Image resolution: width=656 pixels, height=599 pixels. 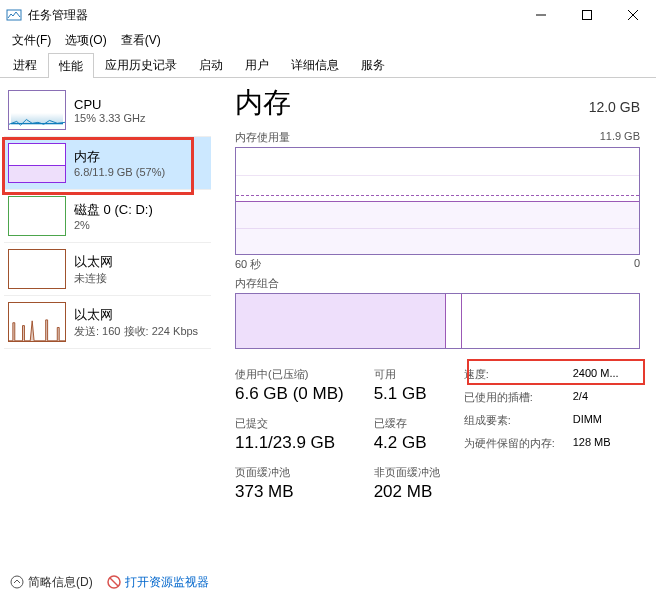 What do you see at coordinates (328, 40) in the screenshot?
I see `menubar: 文件(F) 选项(O) 查看(V)` at bounding box center [328, 40].